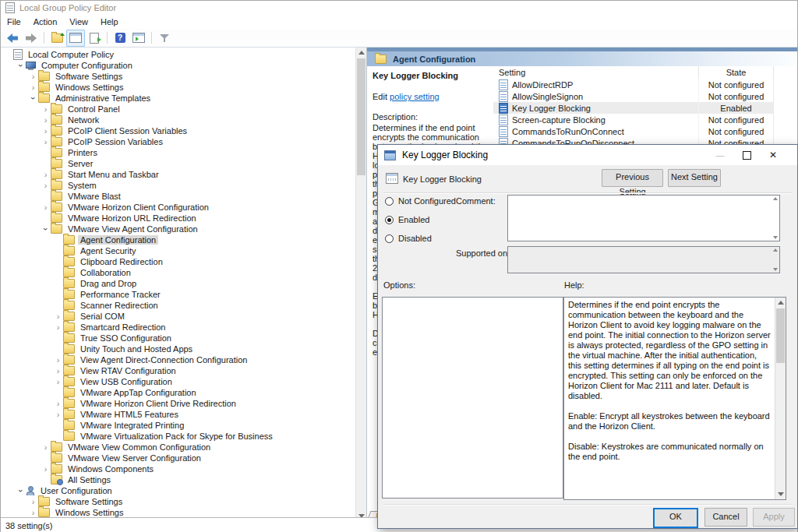 Image resolution: width=798 pixels, height=532 pixels. What do you see at coordinates (178, 382) in the screenshot?
I see `tree-item-view-usb-configuration: ›View USB Configuration` at bounding box center [178, 382].